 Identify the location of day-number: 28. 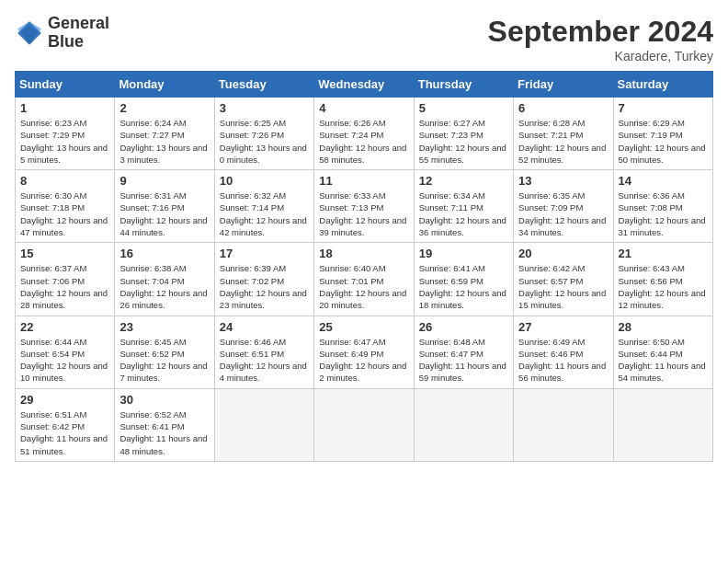
(664, 327).